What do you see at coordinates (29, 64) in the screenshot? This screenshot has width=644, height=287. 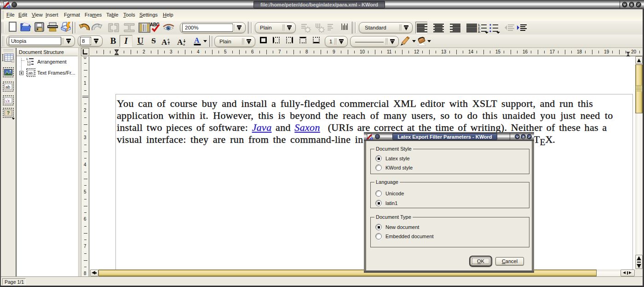 I see `svg-text: 1.2` at bounding box center [29, 64].